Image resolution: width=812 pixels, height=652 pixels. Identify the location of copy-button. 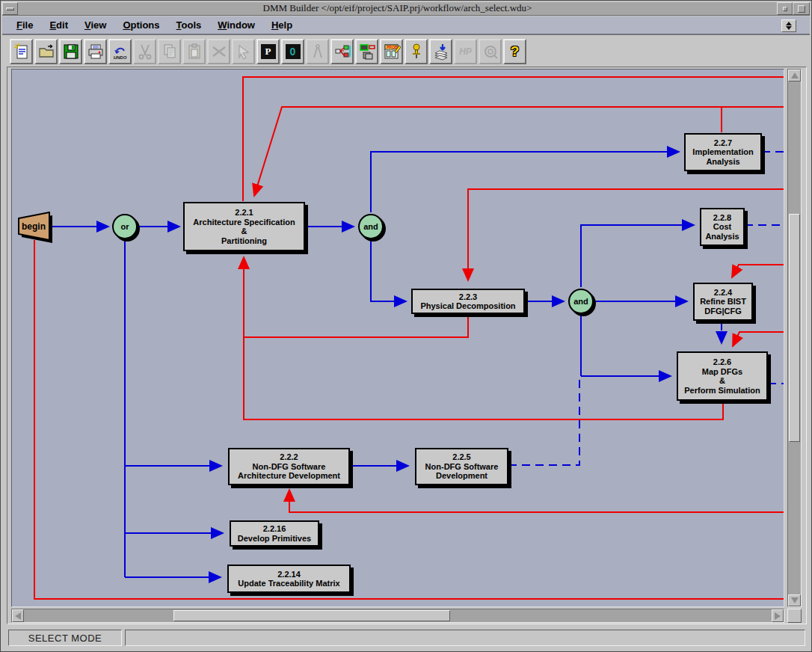
(169, 52).